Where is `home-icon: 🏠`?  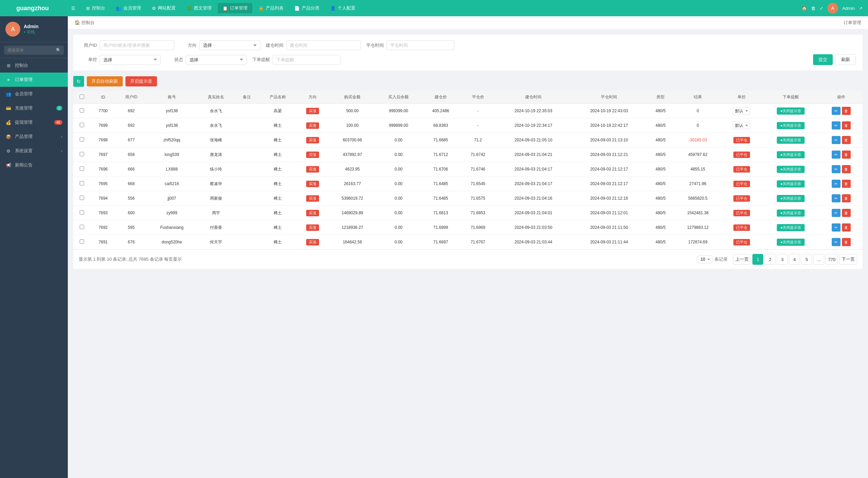 home-icon: 🏠 is located at coordinates (804, 8).